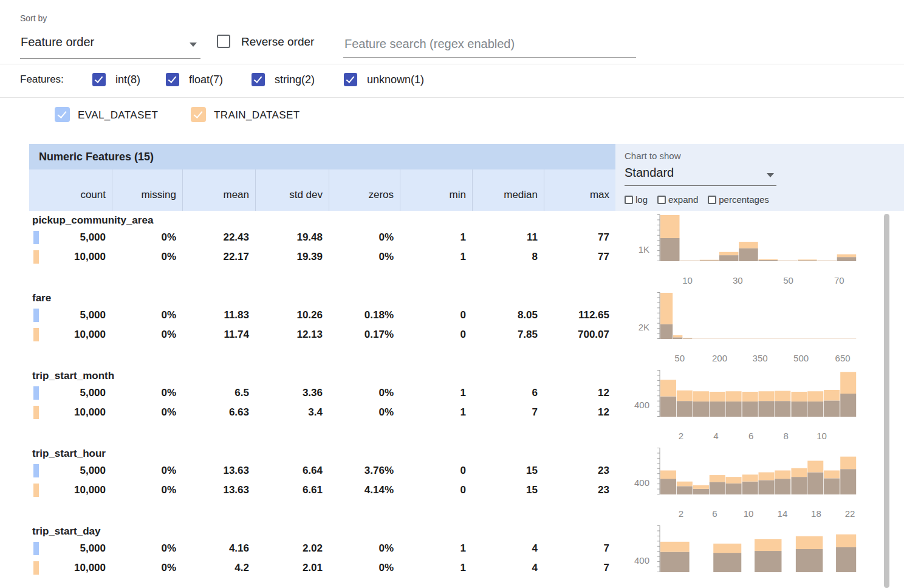  What do you see at coordinates (219, 315) in the screenshot?
I see `stat-value: 11.83` at bounding box center [219, 315].